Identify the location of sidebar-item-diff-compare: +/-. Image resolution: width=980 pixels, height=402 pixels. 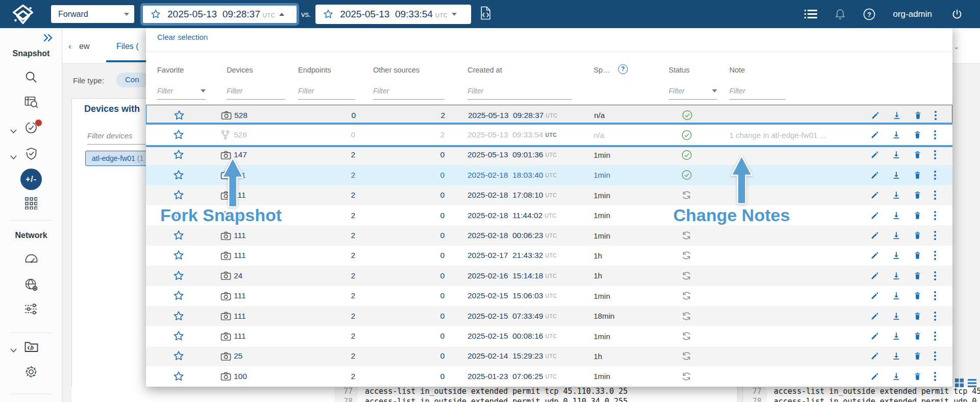
(31, 181).